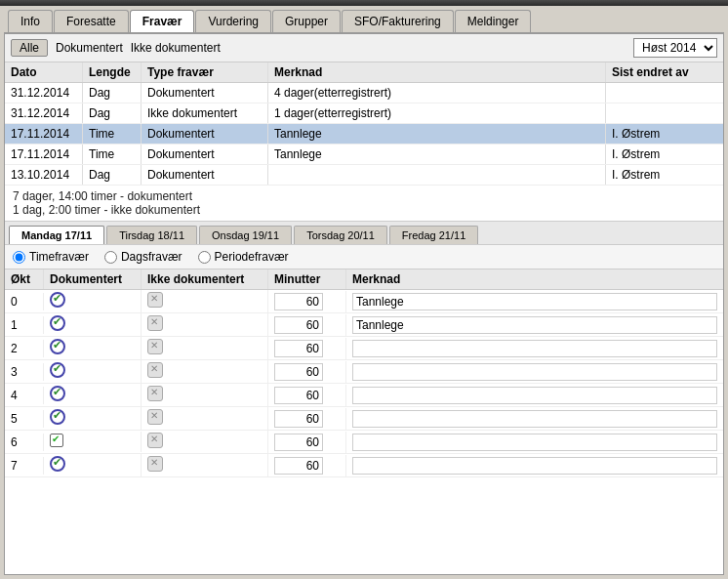  What do you see at coordinates (90, 48) in the screenshot?
I see `dokumentert-filter: Dokumentert` at bounding box center [90, 48].